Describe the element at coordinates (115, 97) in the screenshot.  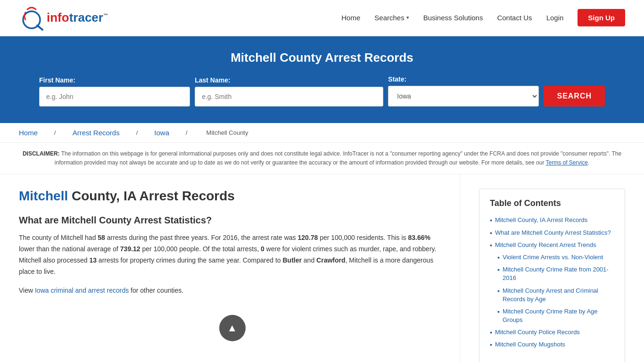
I see `first-name-input` at that location.